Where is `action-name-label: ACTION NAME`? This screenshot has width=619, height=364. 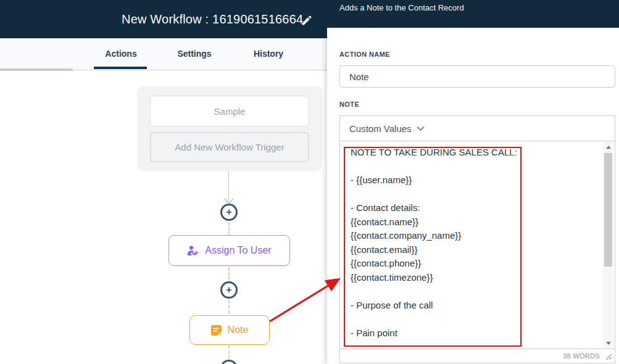
action-name-label: ACTION NAME is located at coordinates (365, 54).